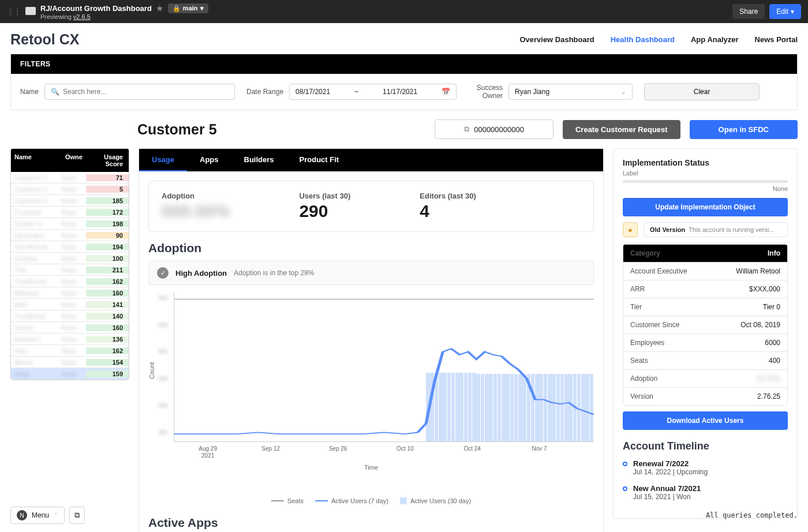  Describe the element at coordinates (320, 160) in the screenshot. I see `tab-product-fit: Product Fit` at that location.